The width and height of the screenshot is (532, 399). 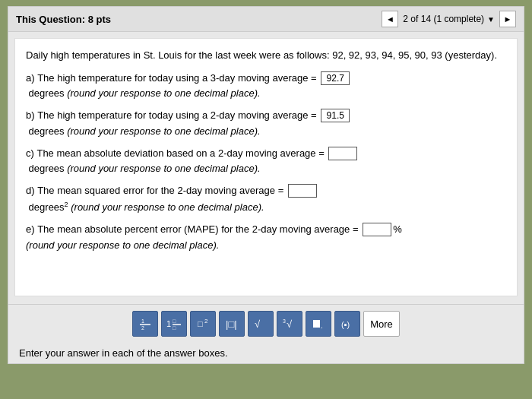 I want to click on answer-d, so click(x=302, y=191).